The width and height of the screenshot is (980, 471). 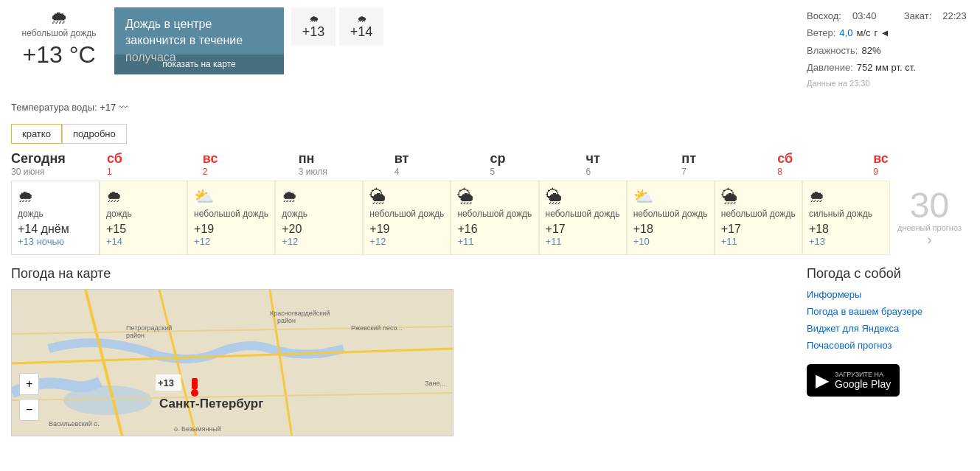 What do you see at coordinates (888, 84) in the screenshot?
I see `data-time: Данные на 23:30` at bounding box center [888, 84].